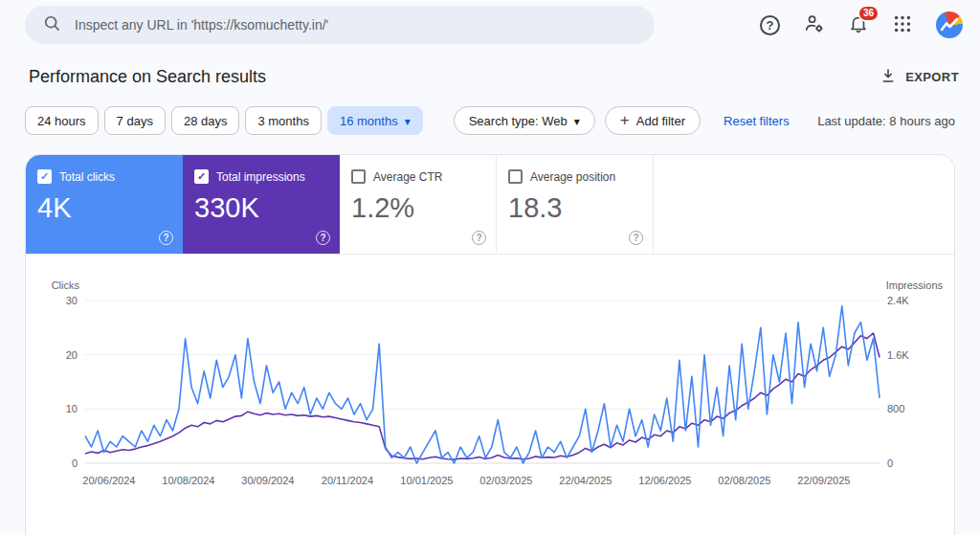 This screenshot has width=980, height=535. Describe the element at coordinates (823, 480) in the screenshot. I see `svg-text: 22/09/2025` at that location.